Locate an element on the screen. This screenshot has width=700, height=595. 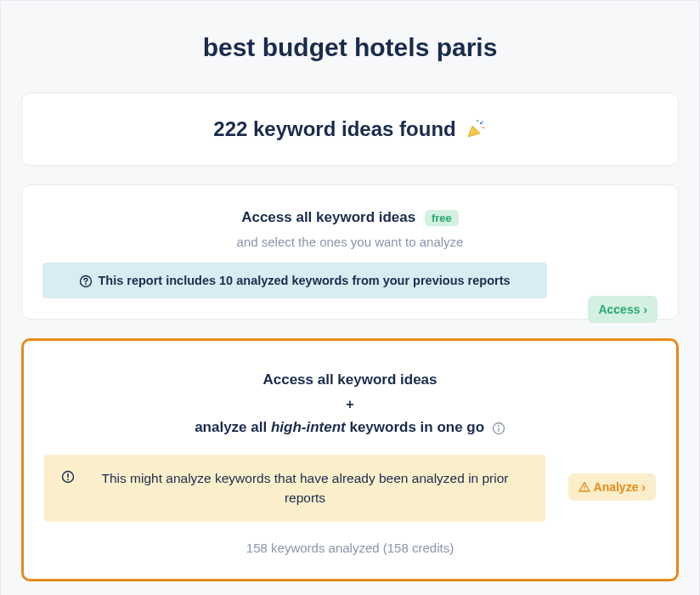
access-subtext: and select the ones you want to analyze is located at coordinates (350, 241).